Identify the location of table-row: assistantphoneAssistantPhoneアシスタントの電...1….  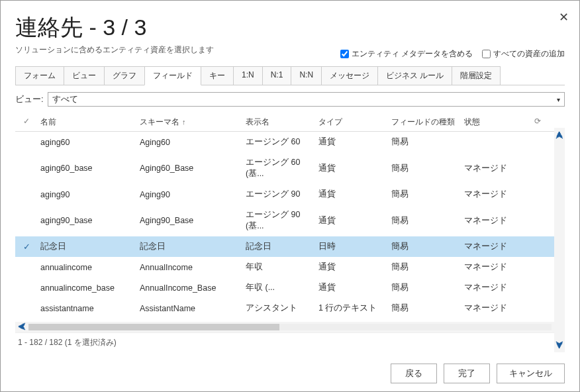
(290, 320).